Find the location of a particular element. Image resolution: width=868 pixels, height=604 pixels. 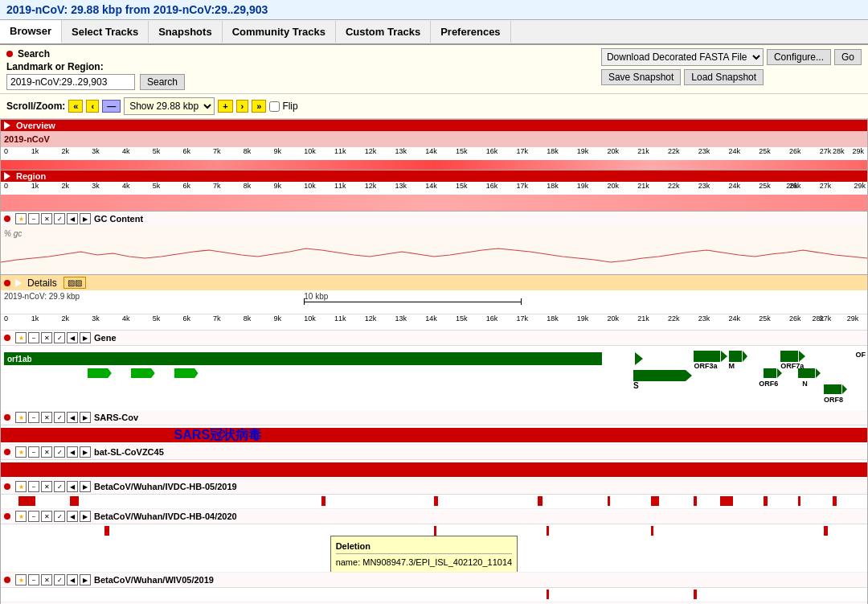

orf1ab-gene: orf1ab is located at coordinates (303, 359).